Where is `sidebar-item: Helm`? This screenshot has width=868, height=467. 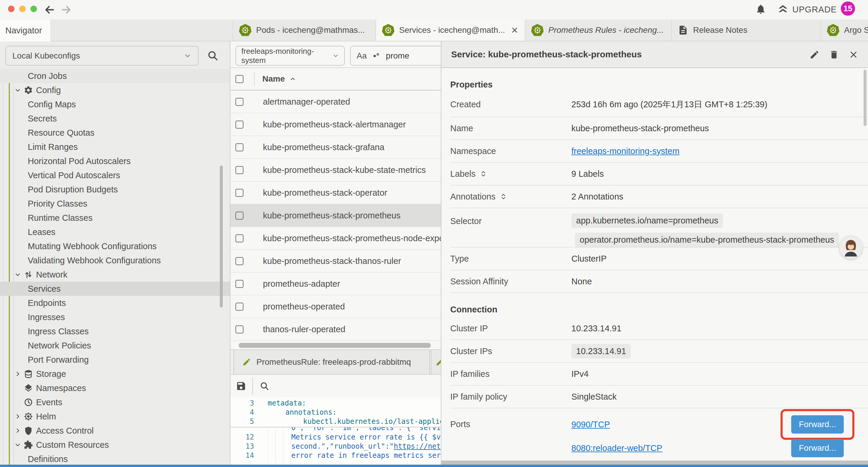
sidebar-item: Helm is located at coordinates (115, 416).